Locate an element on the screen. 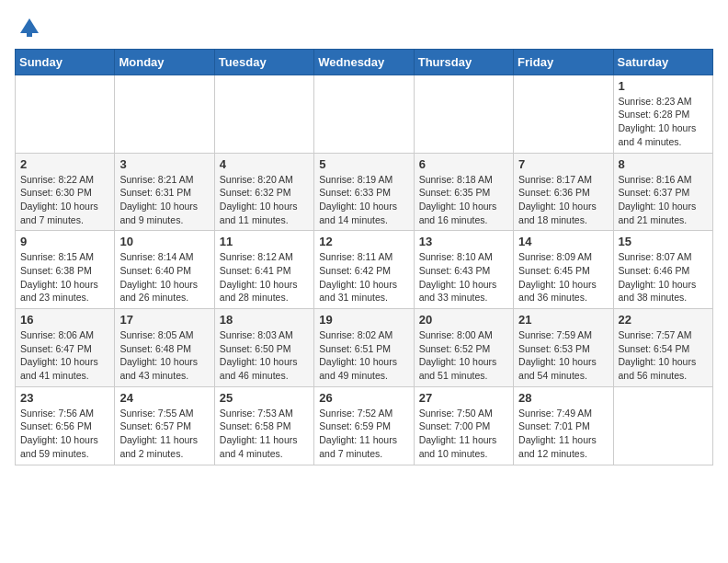  calendar-header-row: SundayMondayTuesdayWednesdayThursdayFrid… is located at coordinates (364, 62).